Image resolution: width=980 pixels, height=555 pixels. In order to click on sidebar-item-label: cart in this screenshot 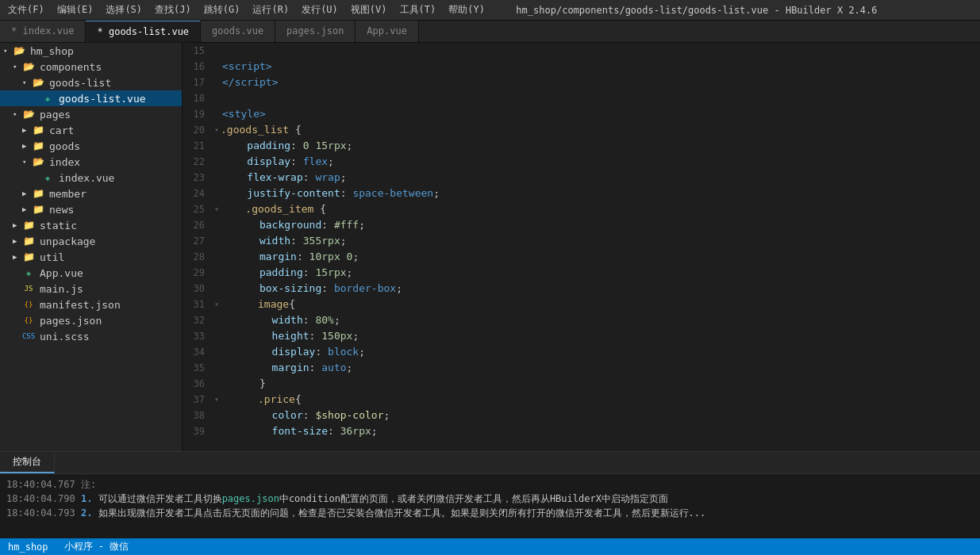, I will do `click(62, 130)`.